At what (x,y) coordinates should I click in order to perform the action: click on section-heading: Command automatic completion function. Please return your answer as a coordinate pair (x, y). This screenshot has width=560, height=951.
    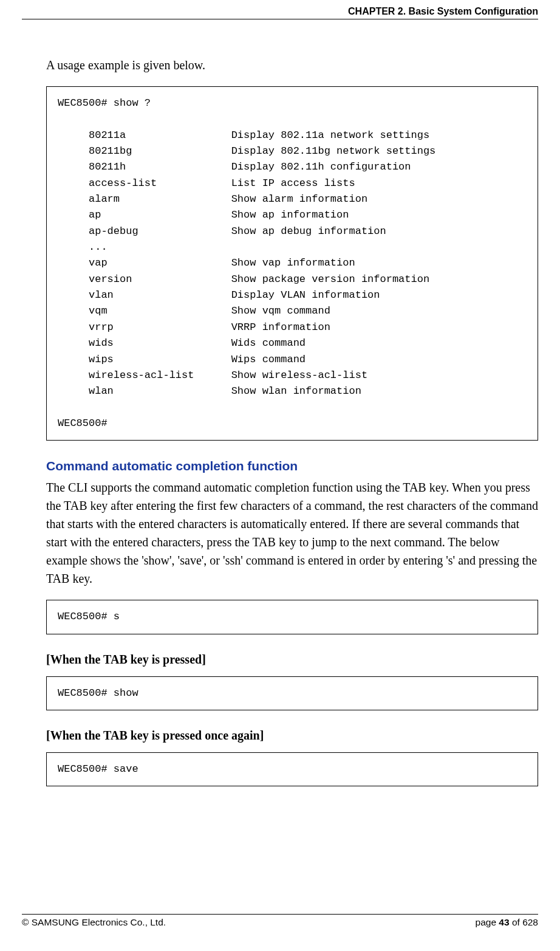
    Looking at the image, I should click on (292, 466).